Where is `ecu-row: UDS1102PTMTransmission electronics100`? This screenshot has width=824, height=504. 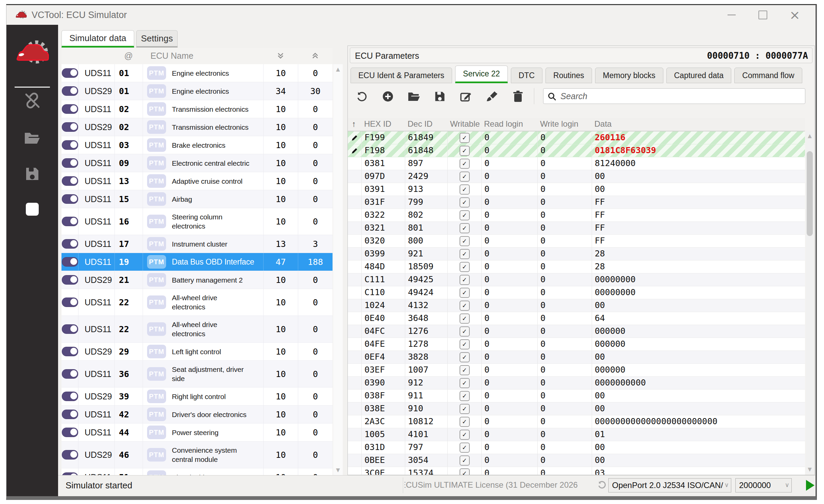 ecu-row: UDS1102PTMTransmission electronics100 is located at coordinates (197, 109).